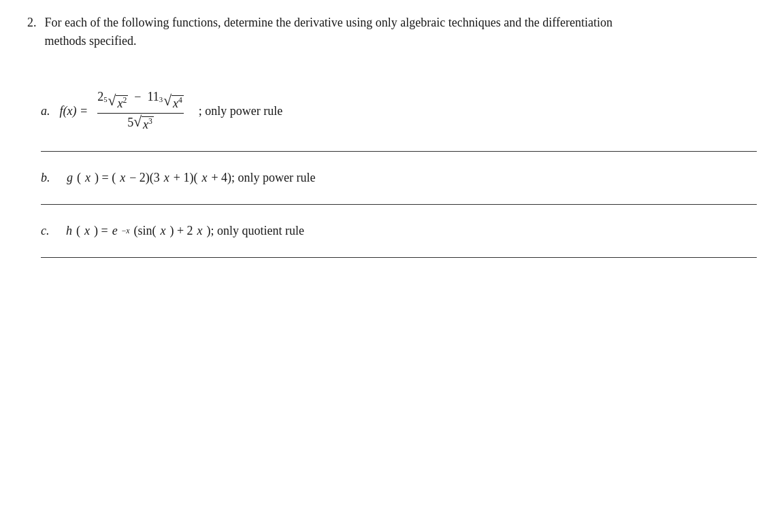 This screenshot has width=784, height=532. Describe the element at coordinates (399, 112) in the screenshot. I see `part-a: a. f(x) = 25√x2 − 113√x4 5√x3 ; only pow…` at that location.